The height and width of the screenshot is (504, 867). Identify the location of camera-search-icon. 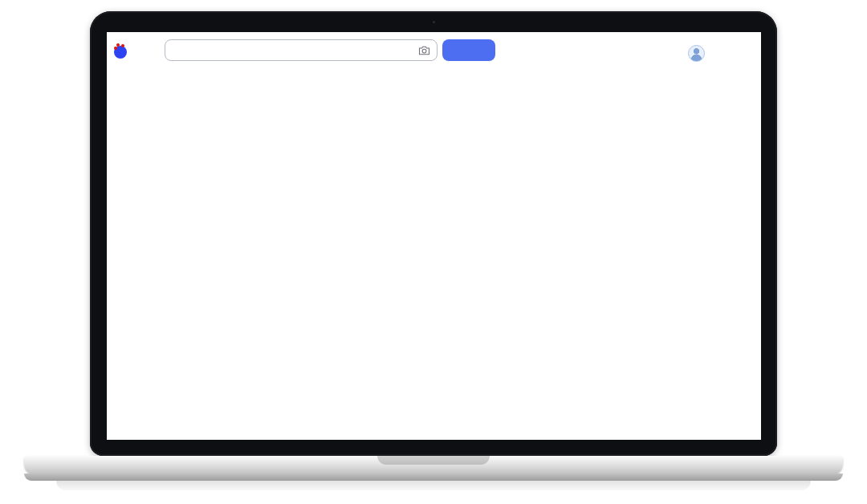
(427, 51).